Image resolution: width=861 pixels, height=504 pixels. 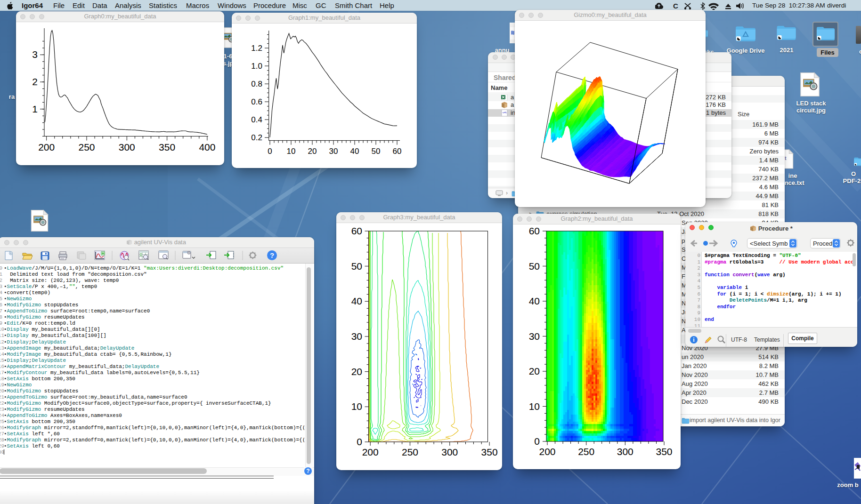 I want to click on svg-text: 3, so click(x=35, y=55).